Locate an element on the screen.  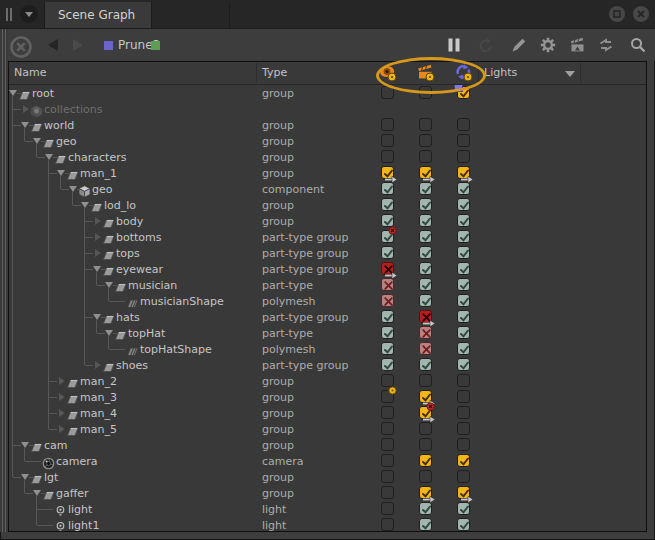
tree-row: worldgroup is located at coordinates (328, 125).